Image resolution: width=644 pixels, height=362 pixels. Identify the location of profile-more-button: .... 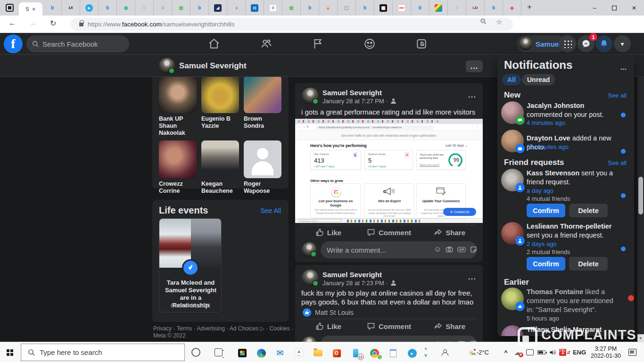
(474, 66).